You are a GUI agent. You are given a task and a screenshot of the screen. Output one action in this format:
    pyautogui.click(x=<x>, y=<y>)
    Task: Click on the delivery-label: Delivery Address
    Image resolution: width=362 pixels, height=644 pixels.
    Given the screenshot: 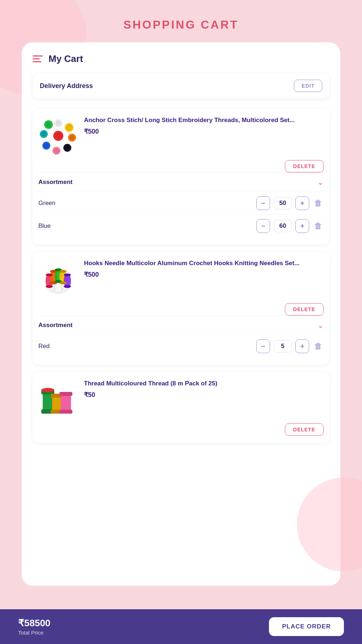 What is the action you would take?
    pyautogui.click(x=66, y=86)
    